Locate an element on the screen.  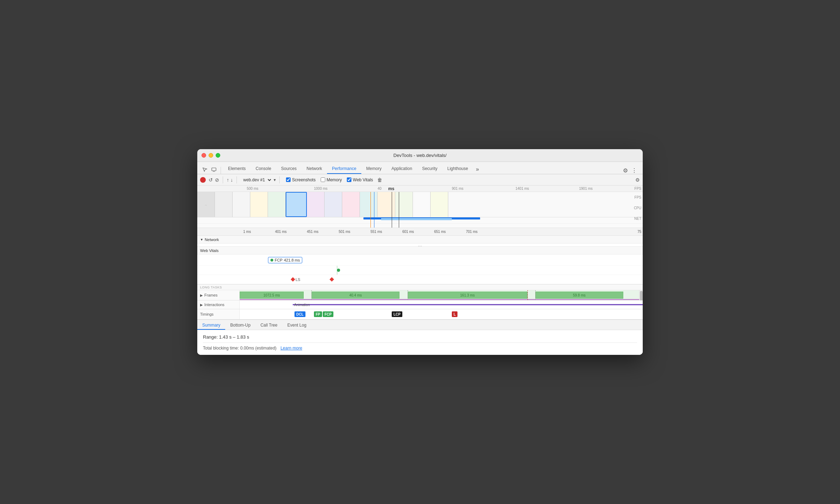
fcp-badge: FCP 421.8 ms is located at coordinates (285, 260).